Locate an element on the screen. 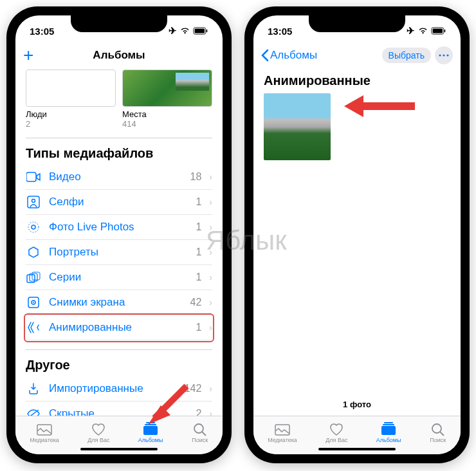  selfie-icon is located at coordinates (33, 202).